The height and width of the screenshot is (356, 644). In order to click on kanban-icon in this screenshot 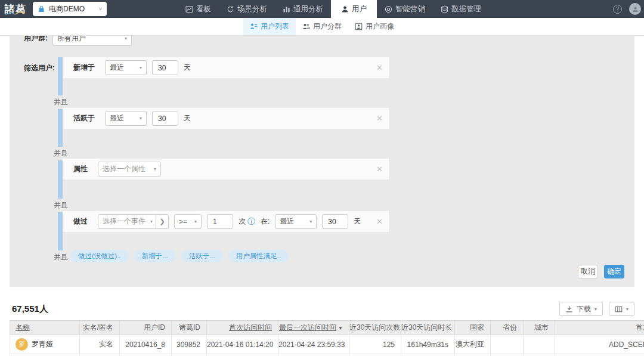, I will do `click(190, 10)`.